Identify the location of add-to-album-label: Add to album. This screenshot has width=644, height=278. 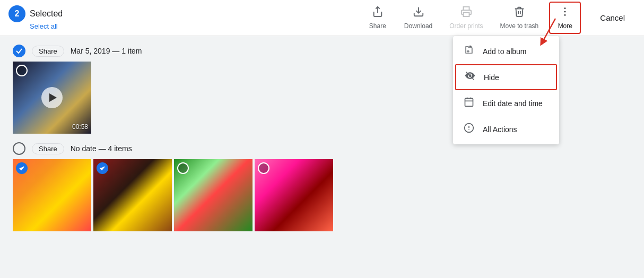
(505, 51).